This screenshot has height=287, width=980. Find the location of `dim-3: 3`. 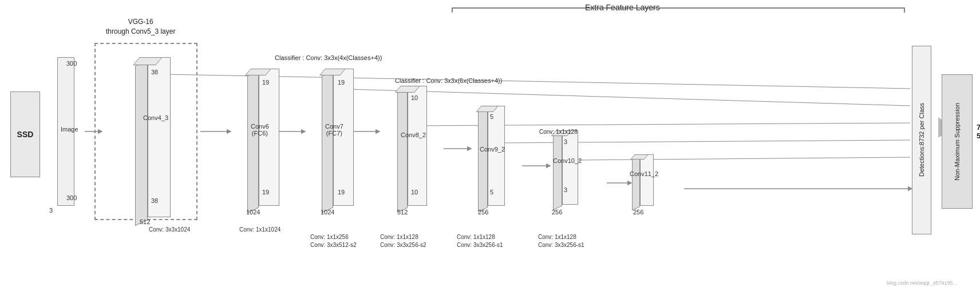

dim-3: 3 is located at coordinates (51, 210).